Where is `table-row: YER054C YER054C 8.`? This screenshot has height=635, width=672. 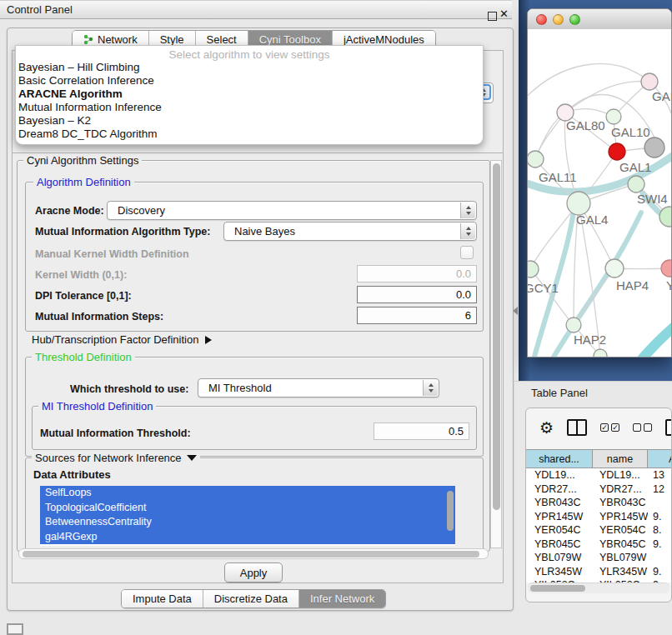
table-row: YER054C YER054C 8. is located at coordinates (599, 530).